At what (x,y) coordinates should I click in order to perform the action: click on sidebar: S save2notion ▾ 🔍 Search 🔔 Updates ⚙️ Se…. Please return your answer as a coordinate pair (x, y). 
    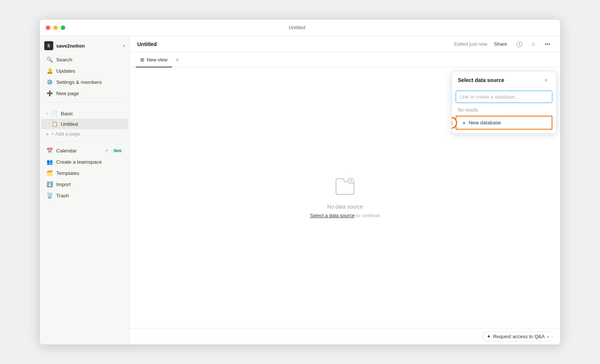
    Looking at the image, I should click on (85, 190).